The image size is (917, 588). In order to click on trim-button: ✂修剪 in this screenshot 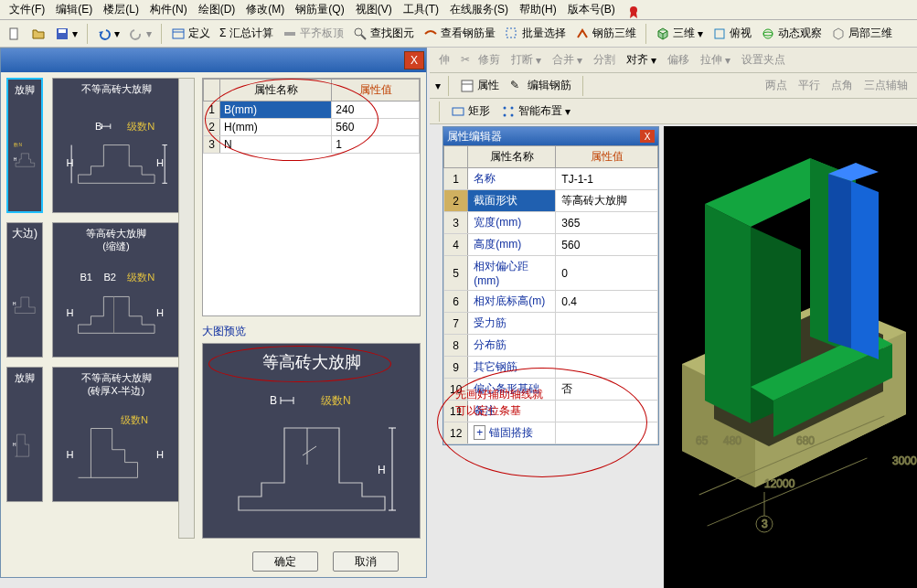, I will do `click(481, 60)`.